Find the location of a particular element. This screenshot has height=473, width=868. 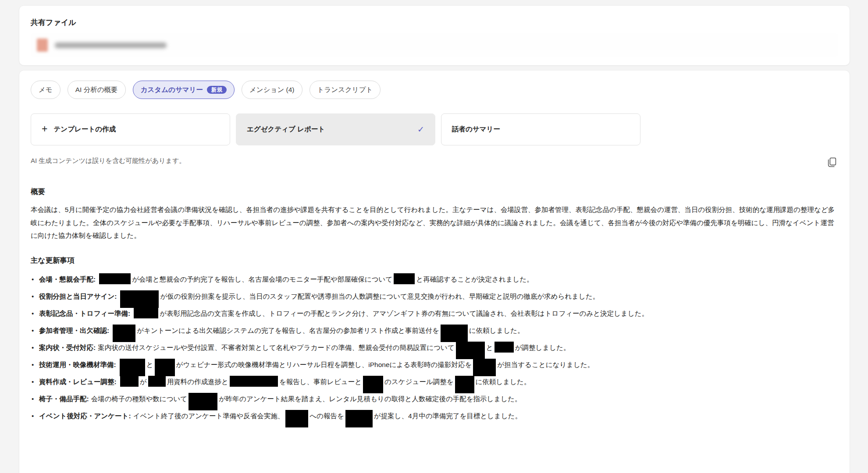

update-label: 技術運用・映像機材準備: is located at coordinates (78, 364).